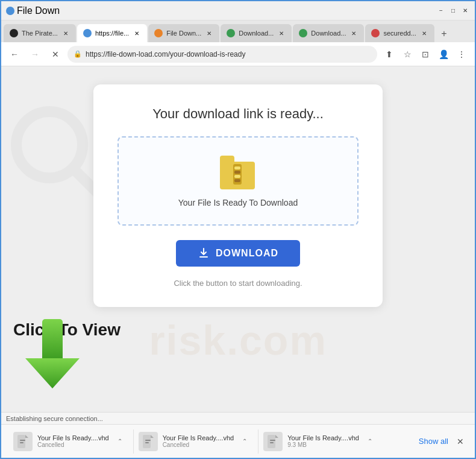 The width and height of the screenshot is (476, 459). Describe the element at coordinates (465, 11) in the screenshot. I see `close-button: ✕` at that location.